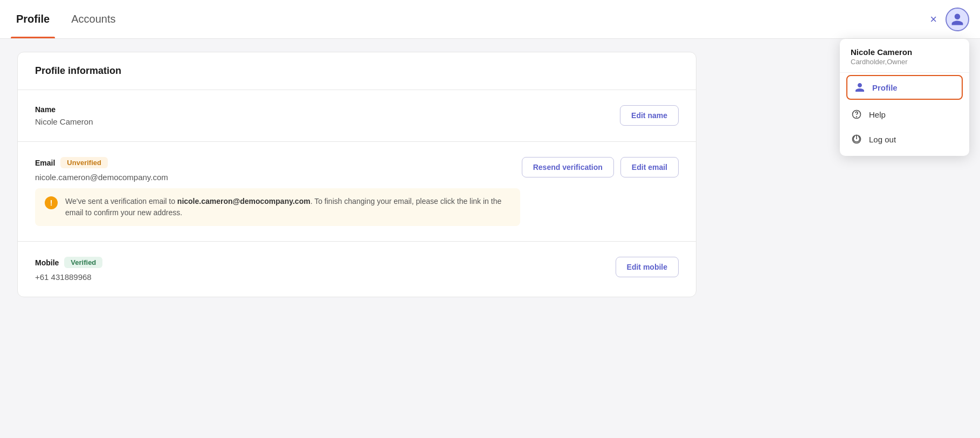  I want to click on alert-text: We've sent a verification email to nicol…, so click(288, 207).